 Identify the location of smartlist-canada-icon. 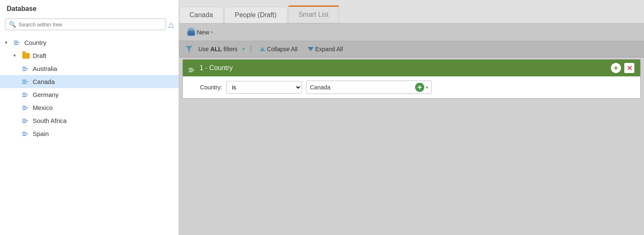
(26, 82).